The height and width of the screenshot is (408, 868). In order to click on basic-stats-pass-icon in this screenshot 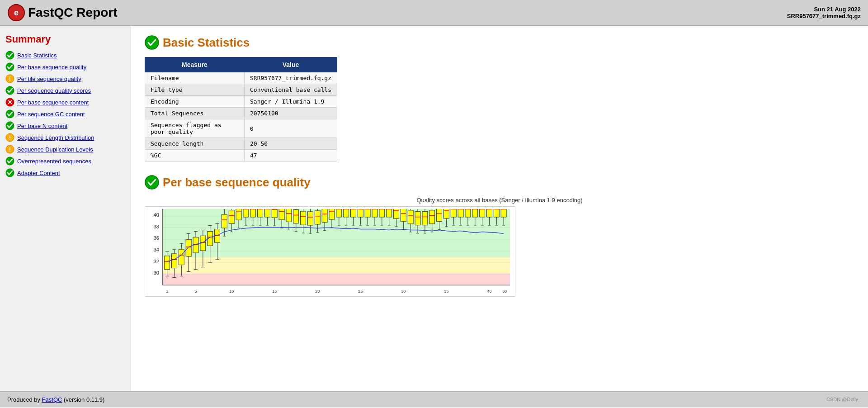, I will do `click(152, 43)`.